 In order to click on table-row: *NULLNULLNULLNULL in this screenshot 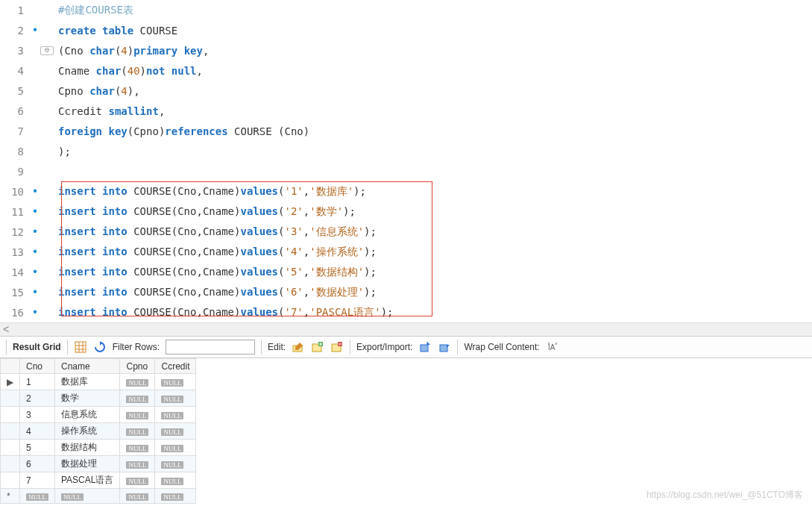, I will do `click(98, 496)`.